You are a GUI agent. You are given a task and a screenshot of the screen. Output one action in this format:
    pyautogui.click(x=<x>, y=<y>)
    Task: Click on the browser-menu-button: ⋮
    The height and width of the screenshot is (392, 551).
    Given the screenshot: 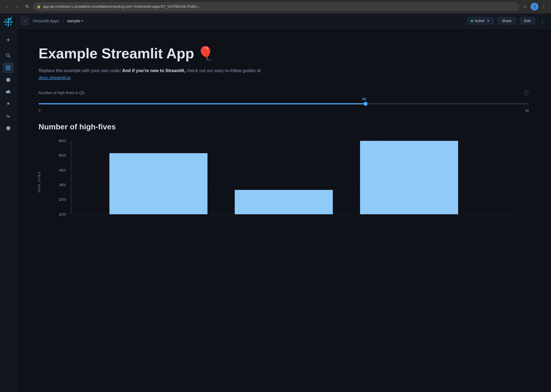 What is the action you would take?
    pyautogui.click(x=544, y=7)
    